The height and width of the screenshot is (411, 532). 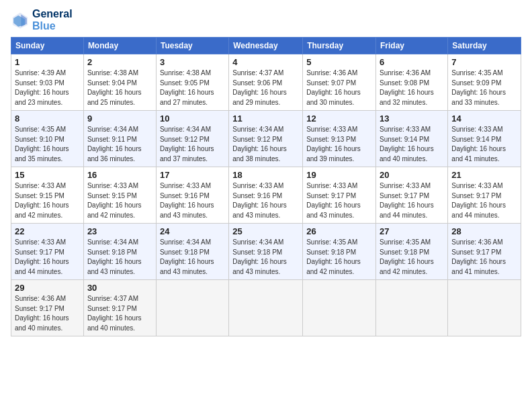 What do you see at coordinates (192, 118) in the screenshot?
I see `day-number: 10` at bounding box center [192, 118].